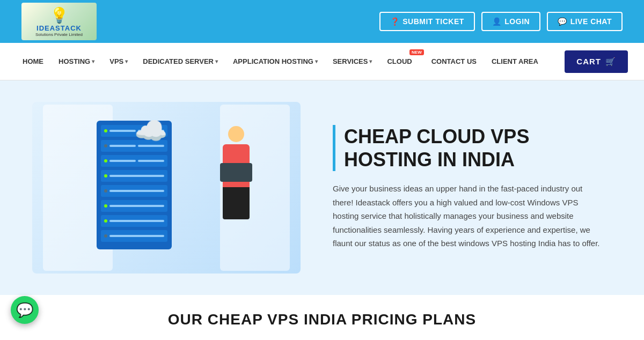  I want to click on nav-bar: HOME HOSTING ▾ VPS ▾ DEDICATED SERVER ▾ …, so click(322, 62).